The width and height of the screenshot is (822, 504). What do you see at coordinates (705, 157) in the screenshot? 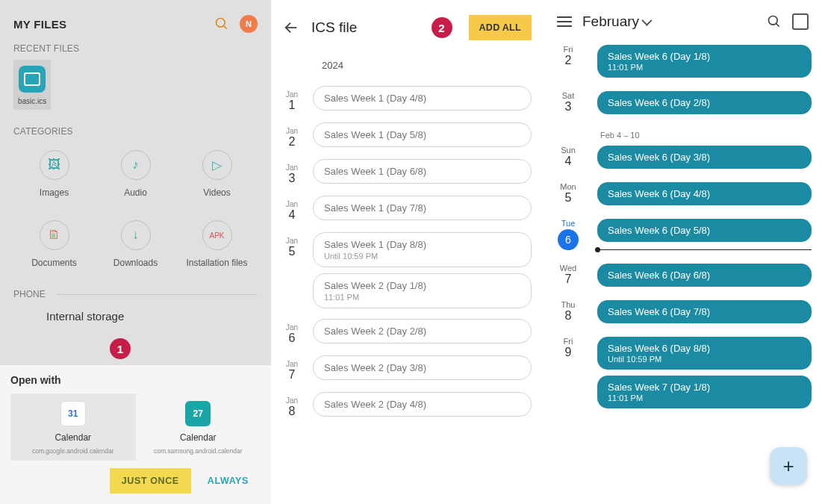
I see `calendar-event: Sales Week 6 (Day 3/8)` at bounding box center [705, 157].